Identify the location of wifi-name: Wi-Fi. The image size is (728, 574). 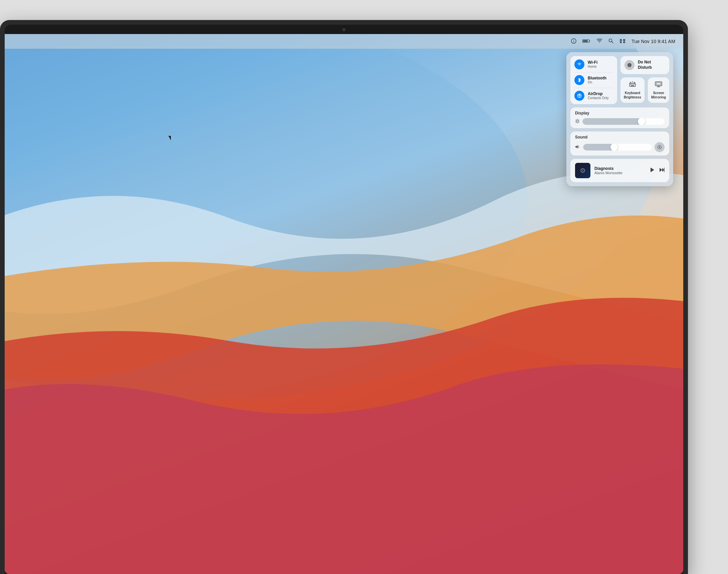
(592, 63).